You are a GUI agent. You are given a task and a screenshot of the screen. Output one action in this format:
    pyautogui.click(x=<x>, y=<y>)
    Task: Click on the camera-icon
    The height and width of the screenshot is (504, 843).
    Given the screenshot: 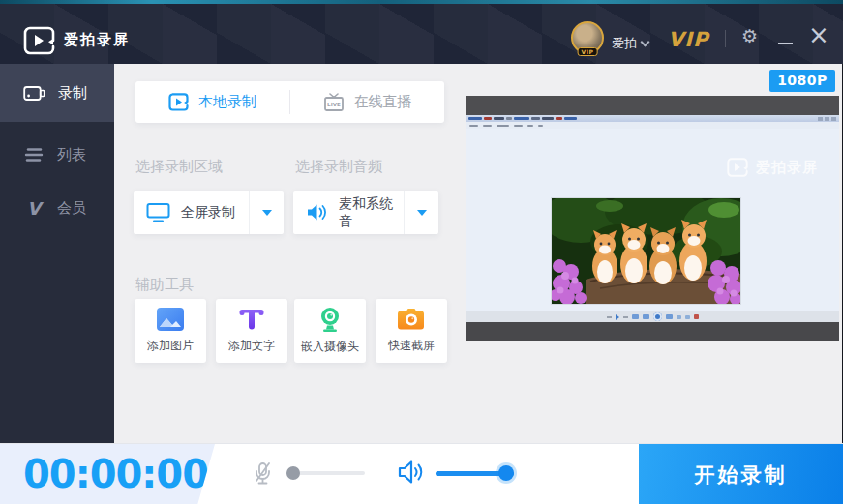 What is the action you would take?
    pyautogui.click(x=35, y=93)
    